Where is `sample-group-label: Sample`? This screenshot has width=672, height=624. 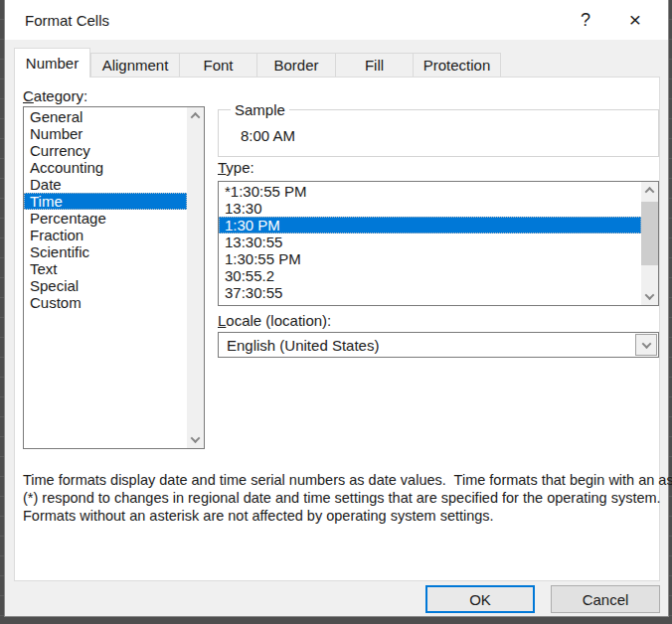 sample-group-label: Sample is located at coordinates (260, 109).